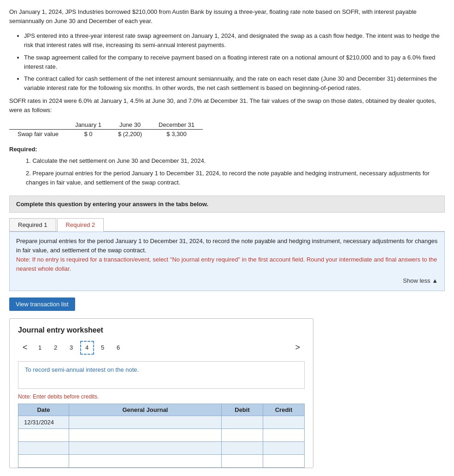 The height and width of the screenshot is (476, 454). I want to click on page-6: 6, so click(118, 348).